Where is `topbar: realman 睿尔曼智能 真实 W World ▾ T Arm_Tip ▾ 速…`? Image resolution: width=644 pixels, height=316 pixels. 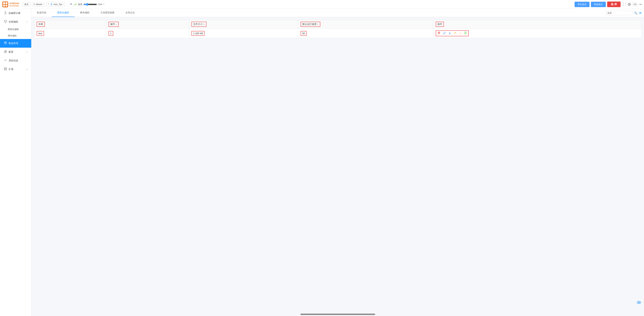
topbar: realman 睿尔曼智能 真实 W World ▾ T Arm_Tip ▾ 速… is located at coordinates (322, 4).